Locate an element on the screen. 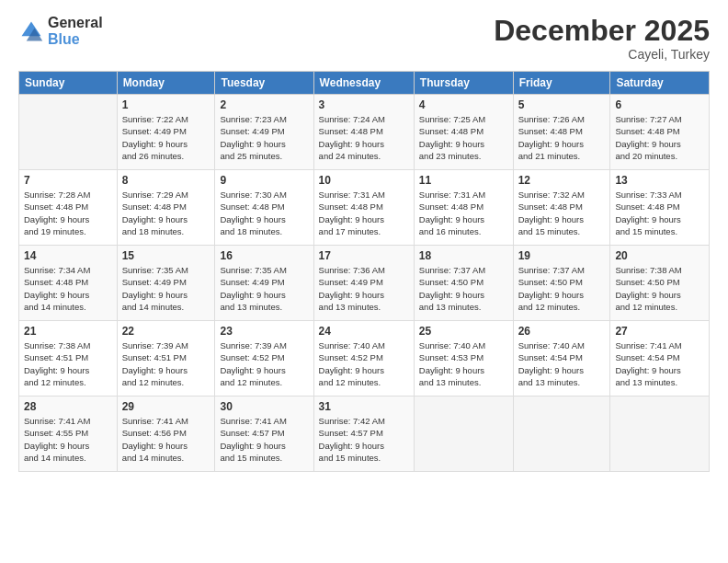 Image resolution: width=728 pixels, height=563 pixels. calendar-cell: 5 Sunrise: 7:26 AM Sunset: 4:48 PM Dayli… is located at coordinates (562, 132).